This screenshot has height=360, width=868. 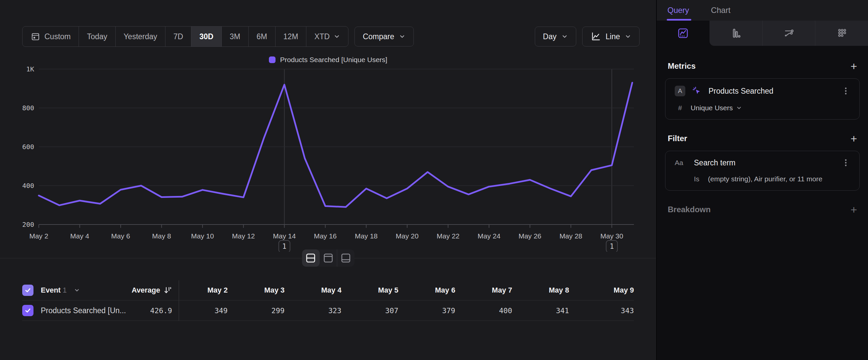 I want to click on measure-type-icon: #, so click(x=680, y=108).